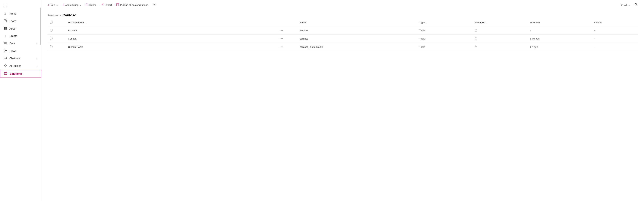 The width and height of the screenshot is (644, 201). I want to click on export-icon, so click(102, 5).